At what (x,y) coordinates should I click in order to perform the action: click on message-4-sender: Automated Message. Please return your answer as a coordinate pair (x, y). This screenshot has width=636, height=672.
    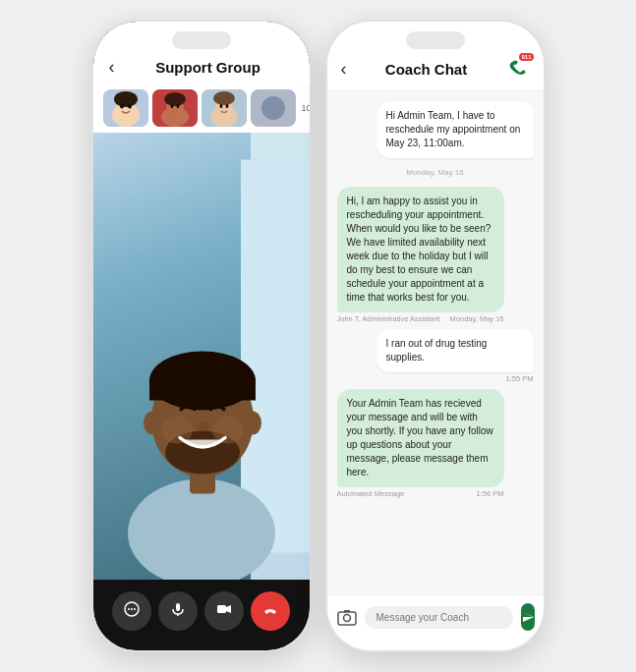
    Looking at the image, I should click on (372, 493).